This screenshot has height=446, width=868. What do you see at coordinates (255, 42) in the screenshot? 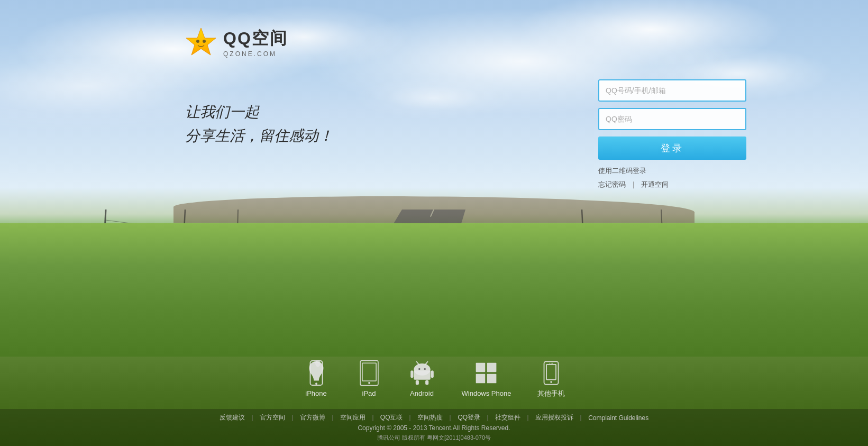
I see `logo-text: QQ空间 QZONE.COM` at bounding box center [255, 42].